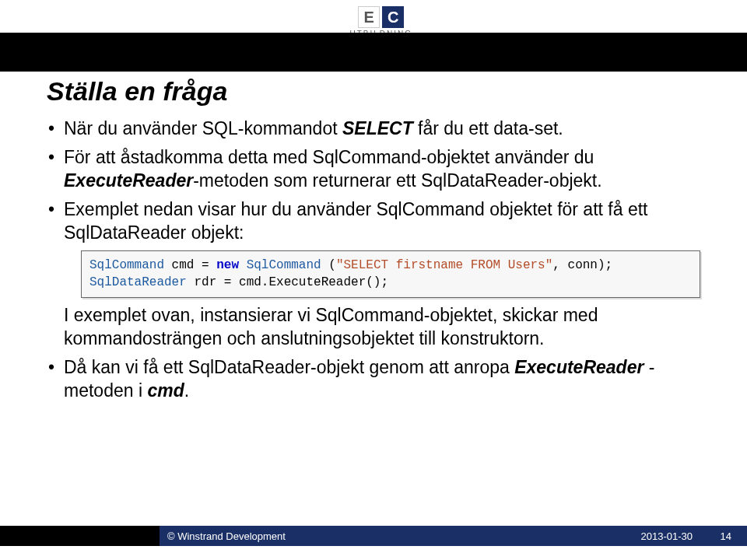  Describe the element at coordinates (374, 52) in the screenshot. I see `title-bar` at that location.